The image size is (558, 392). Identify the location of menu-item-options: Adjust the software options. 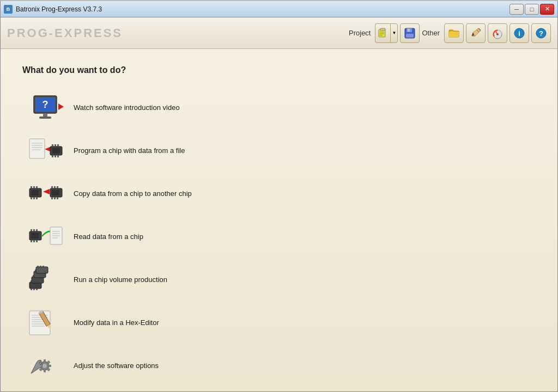
(279, 366).